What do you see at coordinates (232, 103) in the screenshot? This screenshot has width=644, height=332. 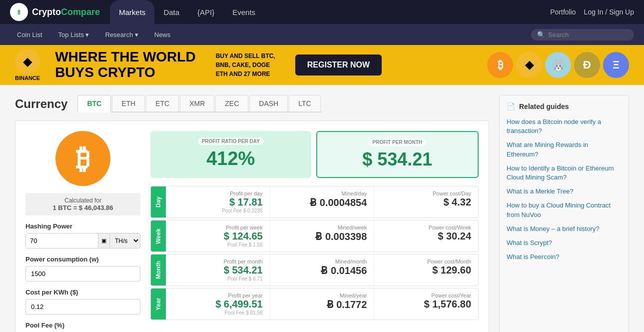 I see `tab-zec: ZEC` at bounding box center [232, 103].